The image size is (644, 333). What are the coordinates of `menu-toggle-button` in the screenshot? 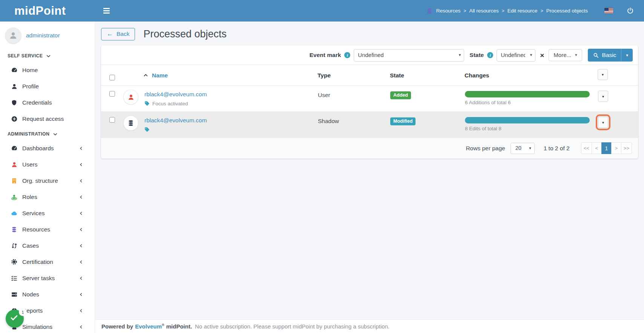 It's located at (106, 11).